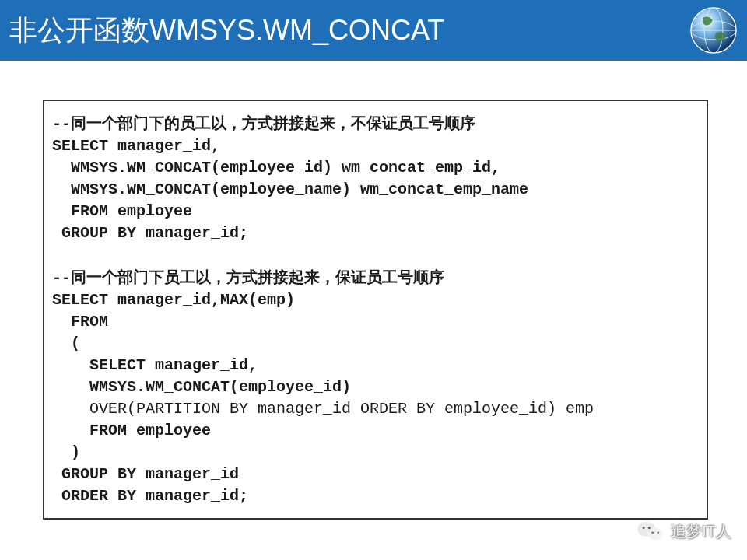 The width and height of the screenshot is (747, 560). I want to click on watermark-text: 追梦IT人, so click(701, 532).